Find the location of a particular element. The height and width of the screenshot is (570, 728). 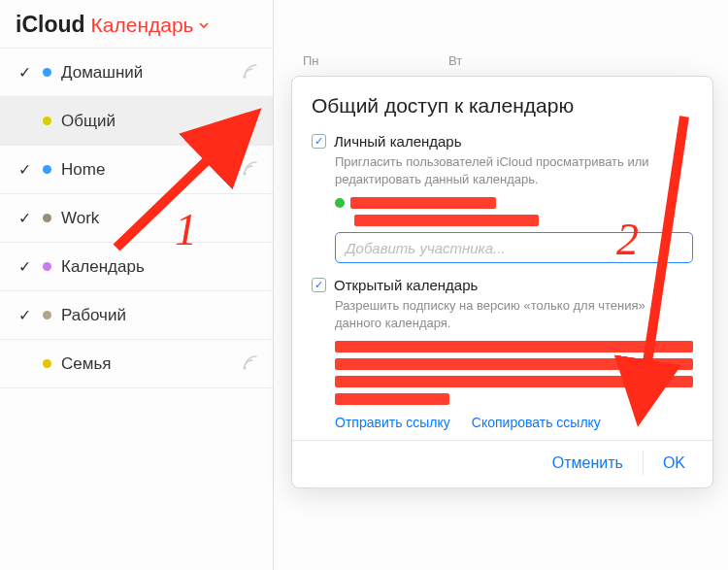

public-url-redacted is located at coordinates (514, 373).